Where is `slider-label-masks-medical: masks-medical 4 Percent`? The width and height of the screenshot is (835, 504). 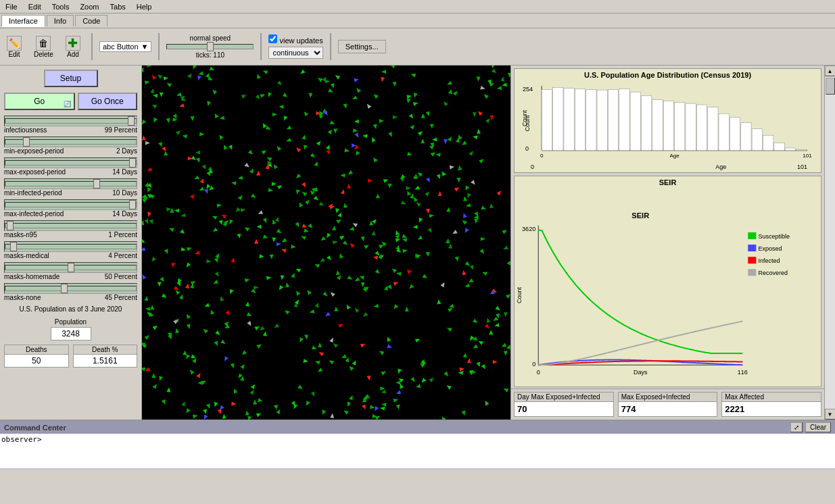 slider-label-masks-medical: masks-medical 4 Percent is located at coordinates (70, 255).